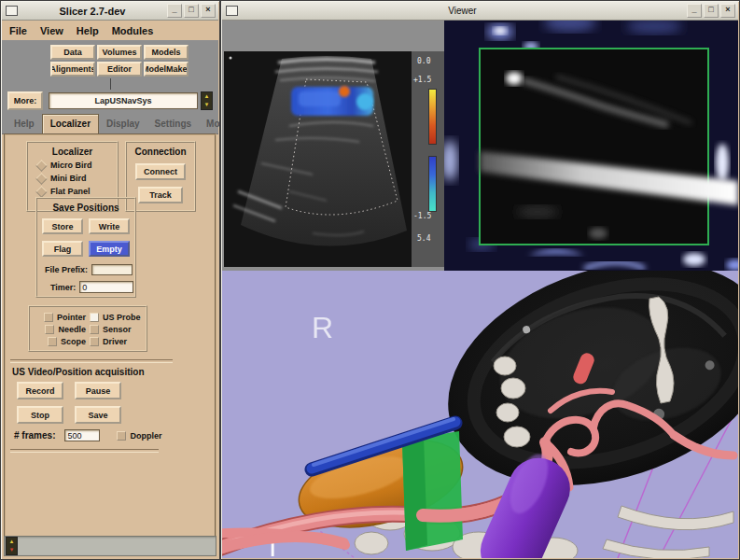 The width and height of the screenshot is (740, 560). Describe the element at coordinates (333, 146) in the screenshot. I see `ultrasound-viewport: 0.0 +1.5 -1.5 5.4` at that location.